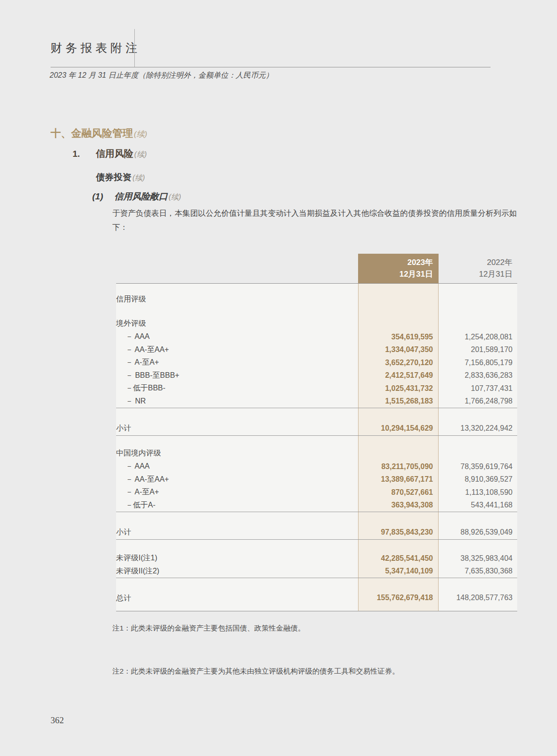 The image size is (557, 756). I want to click on row-value-2023: 155,762,679,418, so click(398, 598).